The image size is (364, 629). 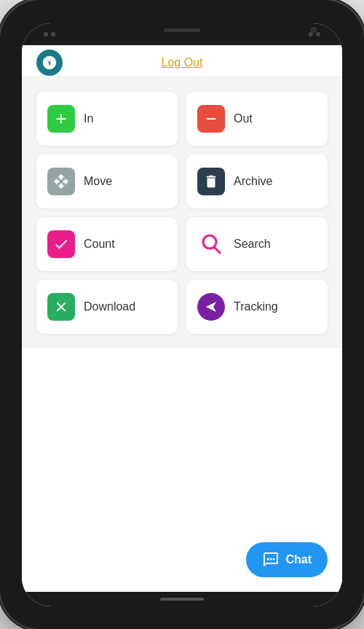 I want to click on archive-label: Archive, so click(x=253, y=181).